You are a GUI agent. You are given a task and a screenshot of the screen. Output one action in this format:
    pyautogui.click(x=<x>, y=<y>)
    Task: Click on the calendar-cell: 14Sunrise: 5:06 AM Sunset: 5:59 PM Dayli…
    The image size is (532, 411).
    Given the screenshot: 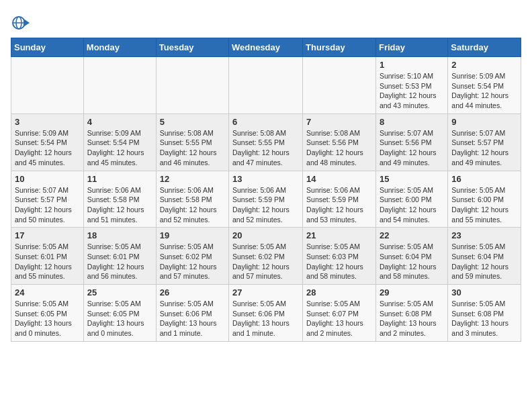 What is the action you would take?
    pyautogui.click(x=340, y=199)
    